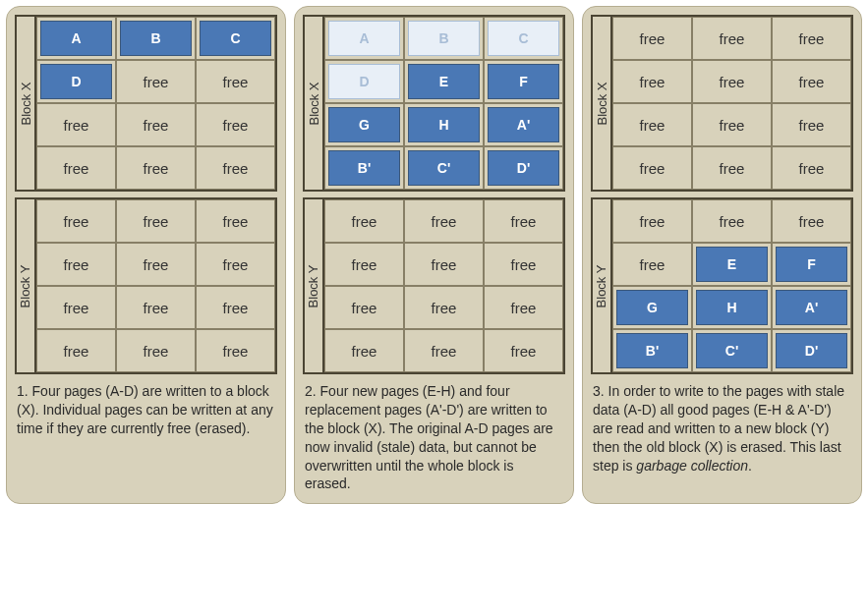 This screenshot has height=614, width=868. I want to click on page-box: D', so click(812, 351).